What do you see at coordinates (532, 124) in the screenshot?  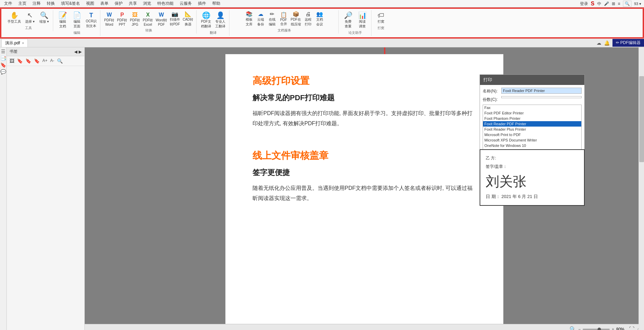 I see `printer-foxit-reader: Foxit Reader PDF Printer` at bounding box center [532, 124].